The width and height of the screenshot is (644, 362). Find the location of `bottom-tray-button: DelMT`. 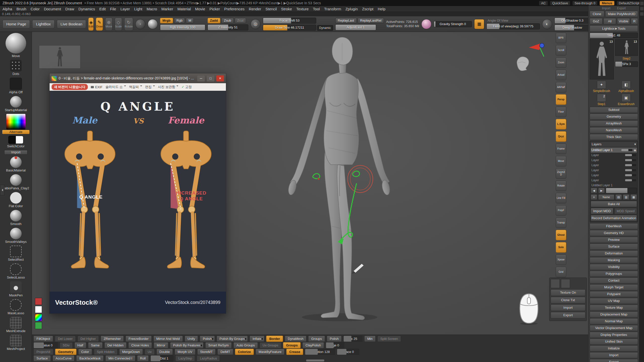

bottom-tray-button: DelMT is located at coordinates (225, 352).